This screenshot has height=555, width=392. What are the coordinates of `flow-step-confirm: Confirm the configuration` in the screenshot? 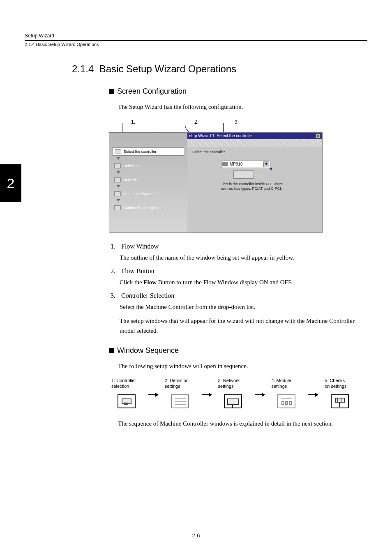 It's located at (148, 208).